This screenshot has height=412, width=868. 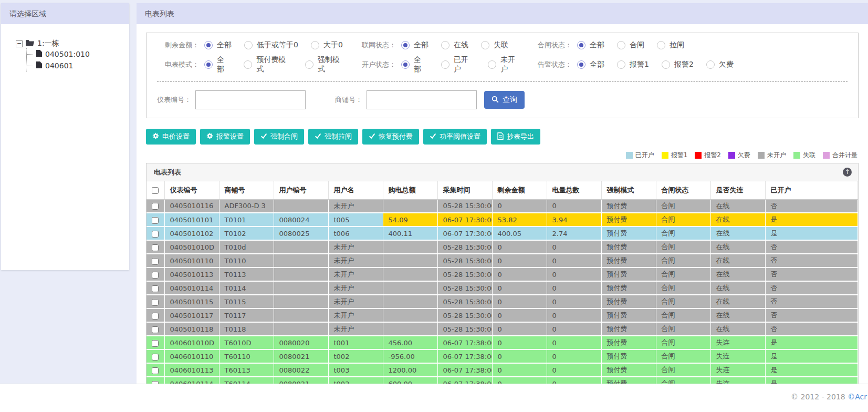 I want to click on table-cell: 合闸, so click(x=683, y=356).